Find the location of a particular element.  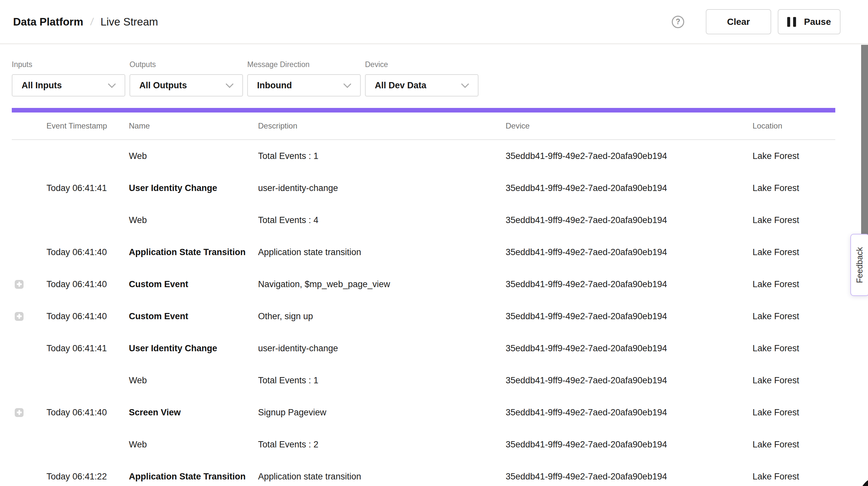

column-header-name: Name is located at coordinates (193, 126).